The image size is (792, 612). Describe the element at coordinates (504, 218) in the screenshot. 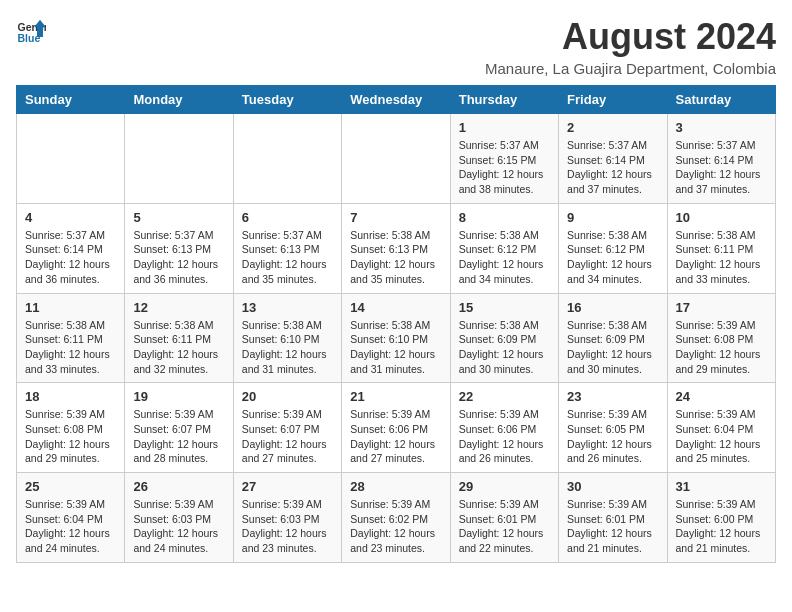

I see `day-number: 8` at that location.